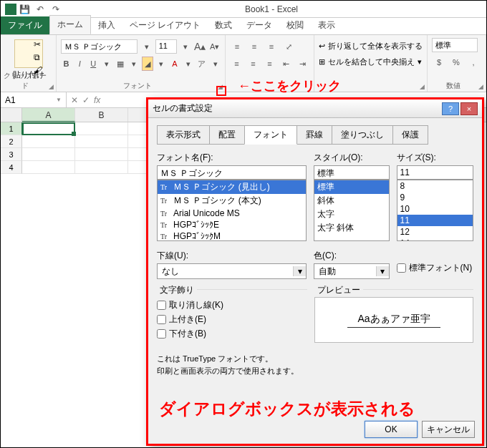 The image size is (487, 448). Describe the element at coordinates (435, 186) in the screenshot. I see `list-item: 8` at that location.